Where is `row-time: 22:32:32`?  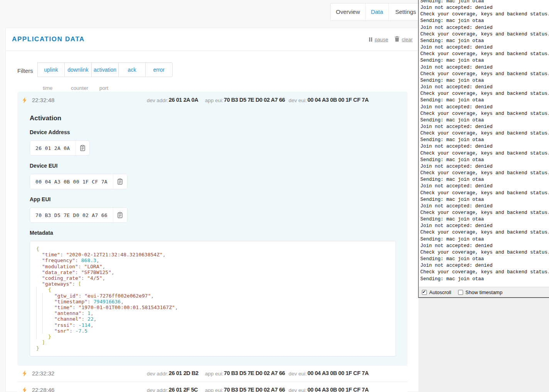 row-time: 22:32:32 is located at coordinates (43, 373).